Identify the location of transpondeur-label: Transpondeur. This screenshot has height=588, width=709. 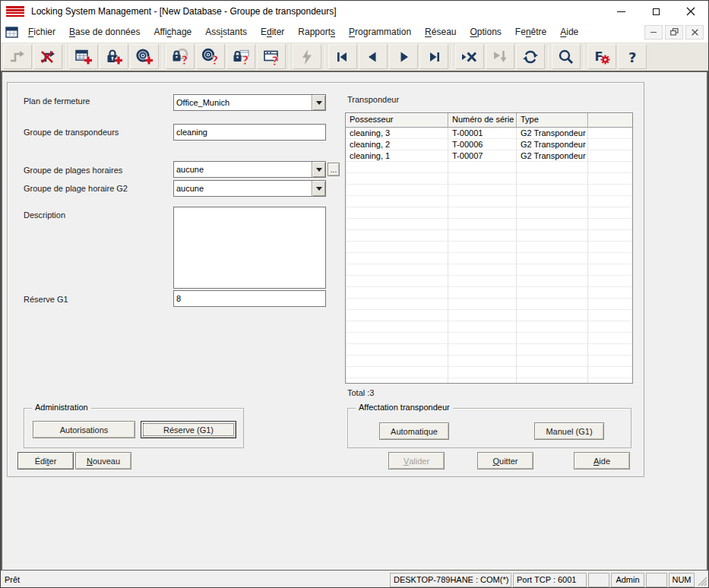
(373, 100).